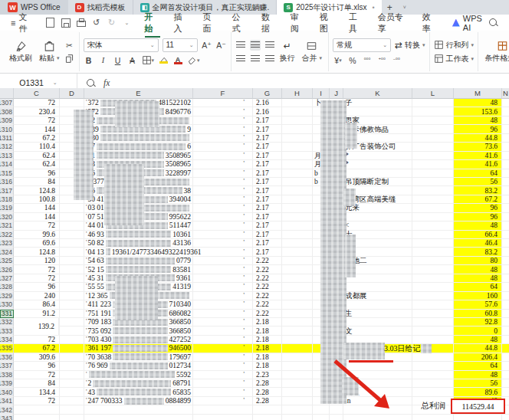 Image resolution: width=509 pixels, height=420 pixels. I want to click on row-header: 1332, so click(7, 322).